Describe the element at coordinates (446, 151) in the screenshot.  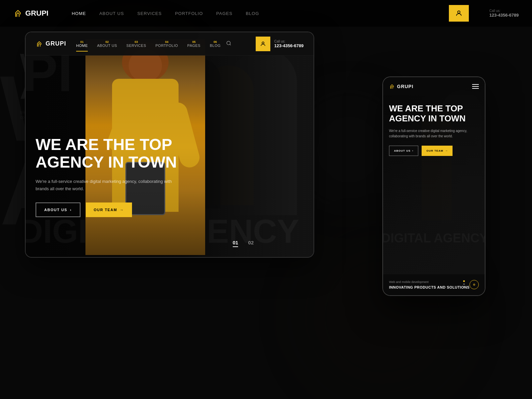
I see `mobile-arrow-icon: →` at that location.